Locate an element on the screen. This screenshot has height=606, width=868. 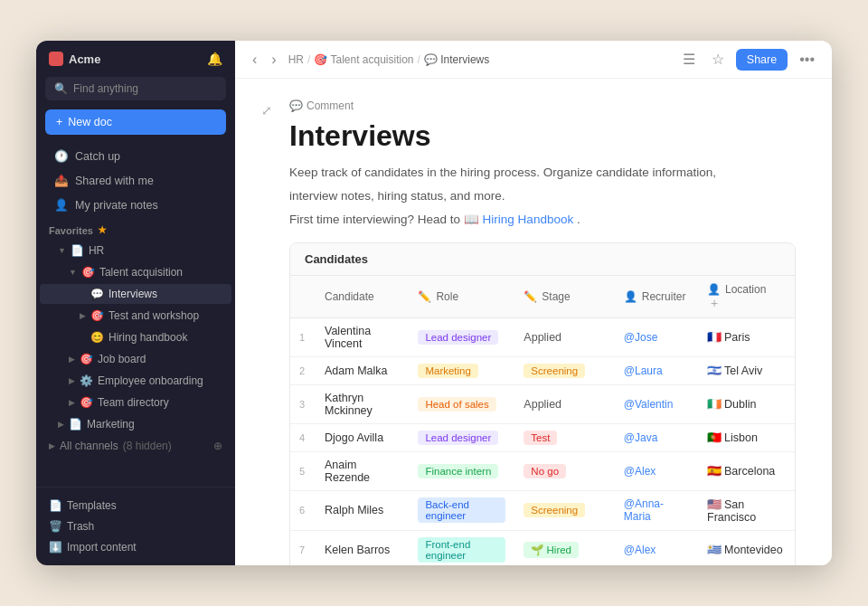
role-cell: Front-end engineer is located at coordinates (461, 548).